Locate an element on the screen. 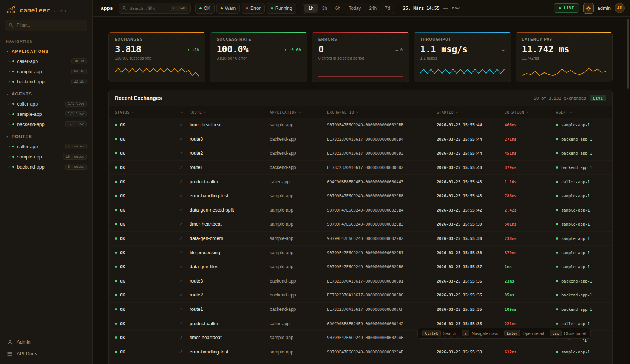  col-label: DURATION is located at coordinates (514, 112).